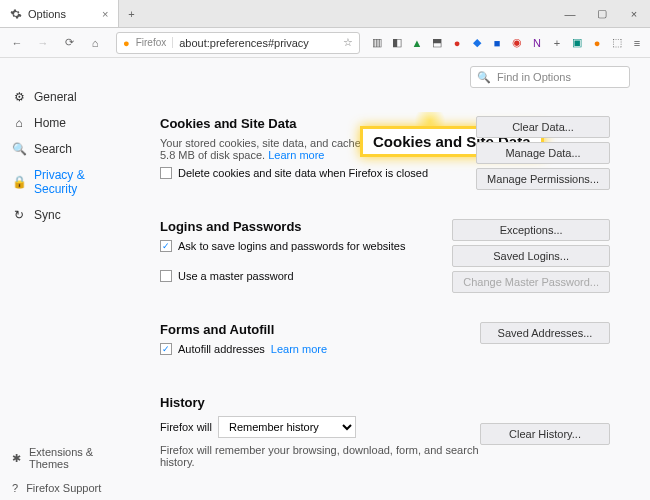 The image size is (650, 500). Describe the element at coordinates (637, 43) in the screenshot. I see `menu-icon: ≡` at that location.